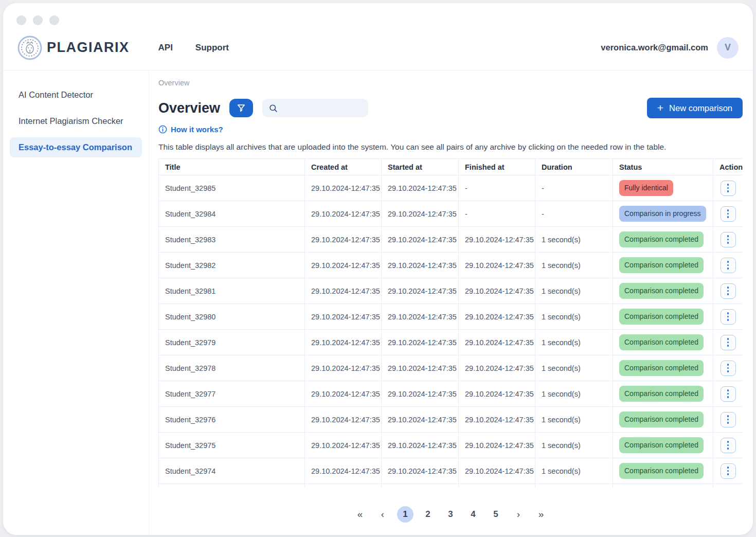 This screenshot has height=537, width=756. What do you see at coordinates (497, 214) in the screenshot?
I see `cell-finished-at: -` at bounding box center [497, 214].